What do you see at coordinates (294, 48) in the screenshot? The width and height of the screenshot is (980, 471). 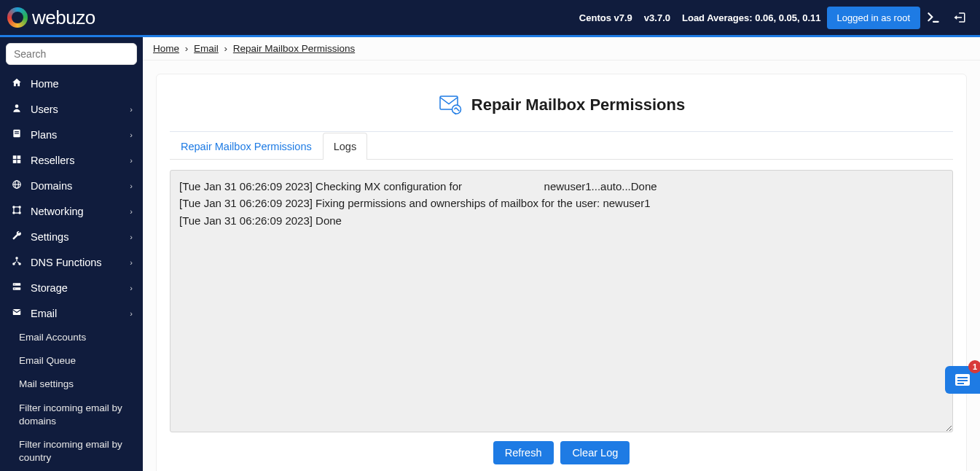 I see `breadcrumb-current: Repair Mailbox Permissions` at bounding box center [294, 48].